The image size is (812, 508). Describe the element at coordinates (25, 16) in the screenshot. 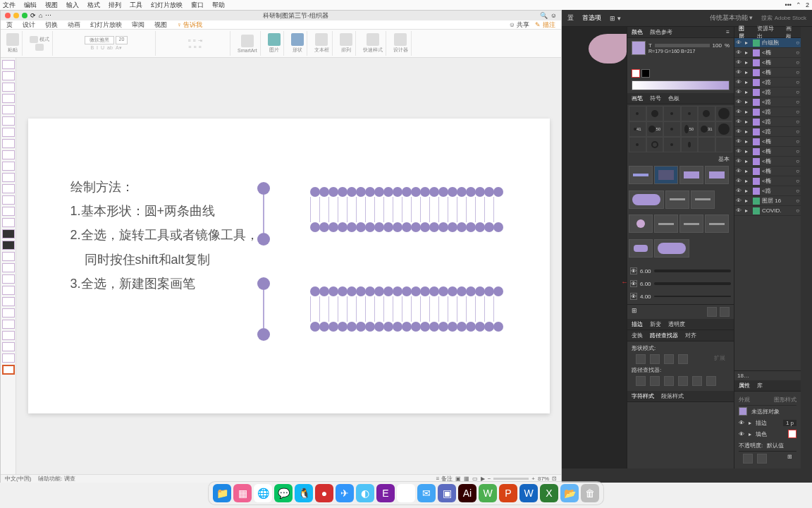

I see `zoom-icon` at that location.